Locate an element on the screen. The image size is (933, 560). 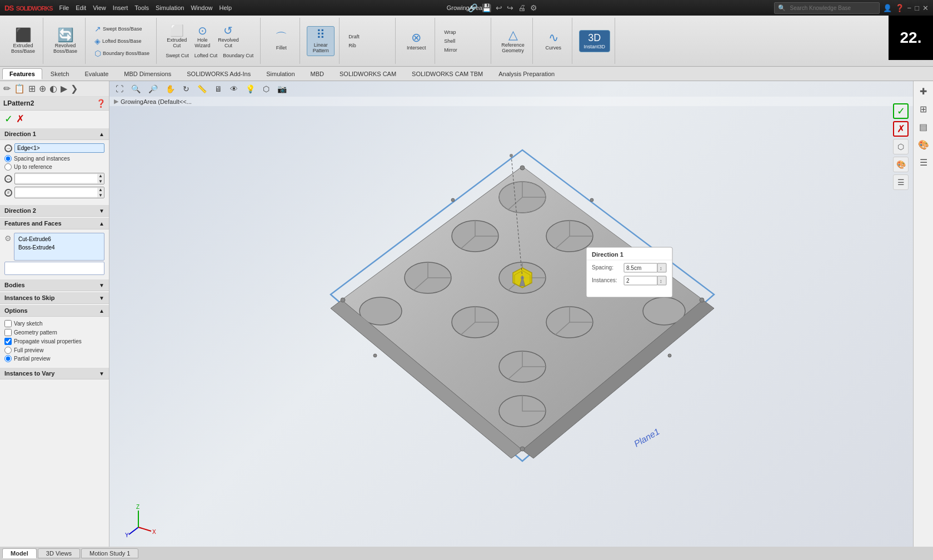
ok-button: ✓ is located at coordinates (9, 119).